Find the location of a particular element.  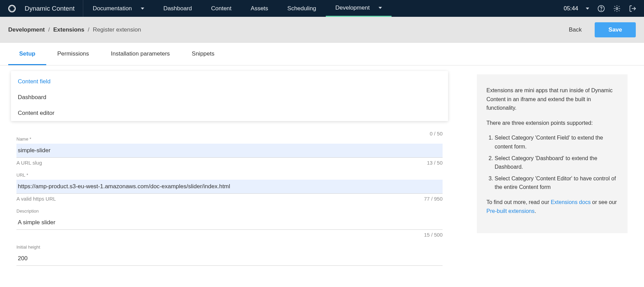

info-list-item-2: Select Category 'Dashboard' to extend th… is located at coordinates (556, 163).